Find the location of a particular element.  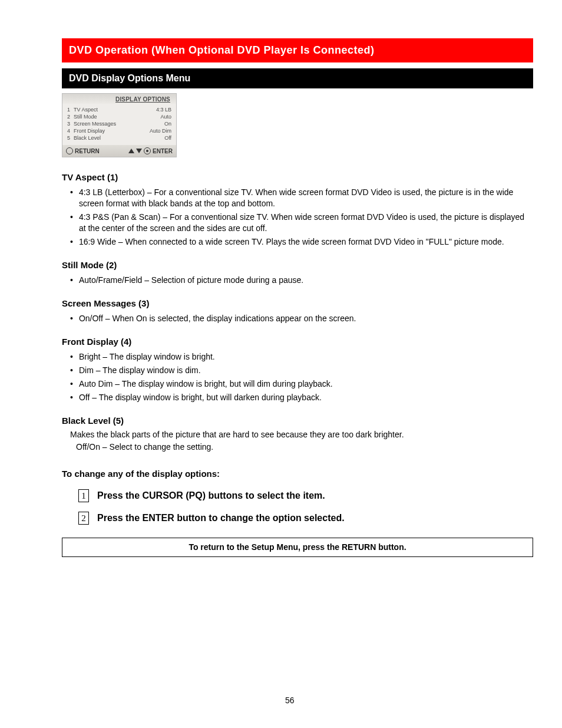

osd-row: 5Black Level Off is located at coordinates (119, 138).